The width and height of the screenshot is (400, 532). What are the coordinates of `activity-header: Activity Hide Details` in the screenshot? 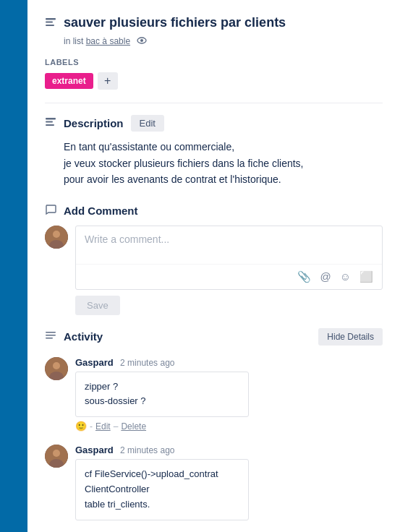 It's located at (214, 337).